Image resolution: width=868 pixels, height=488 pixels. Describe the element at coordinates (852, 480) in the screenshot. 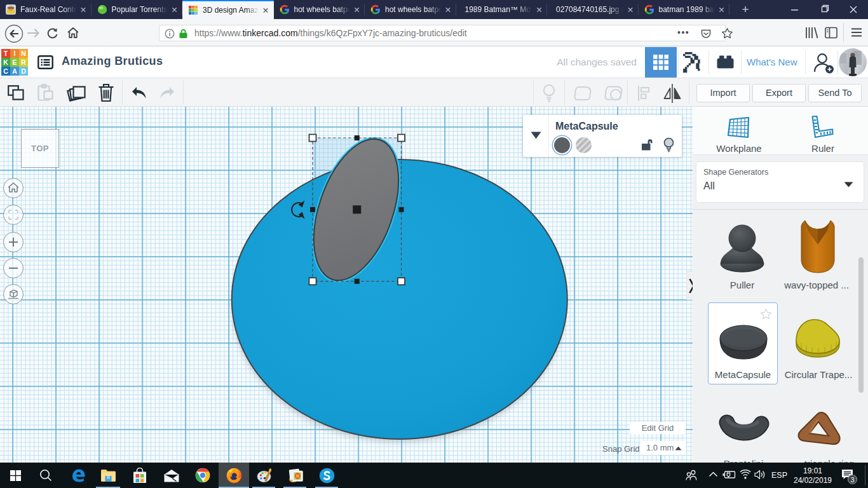

I see `svg-text: 3` at that location.